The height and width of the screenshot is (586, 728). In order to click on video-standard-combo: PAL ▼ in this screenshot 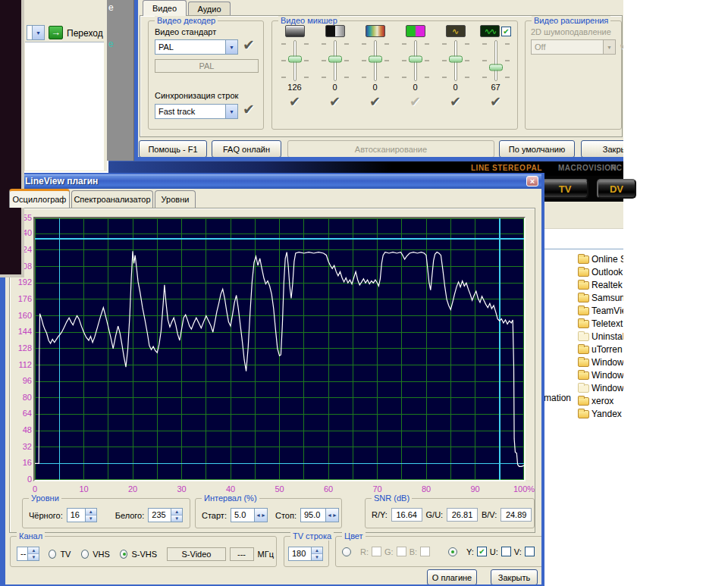, I will do `click(196, 47)`.